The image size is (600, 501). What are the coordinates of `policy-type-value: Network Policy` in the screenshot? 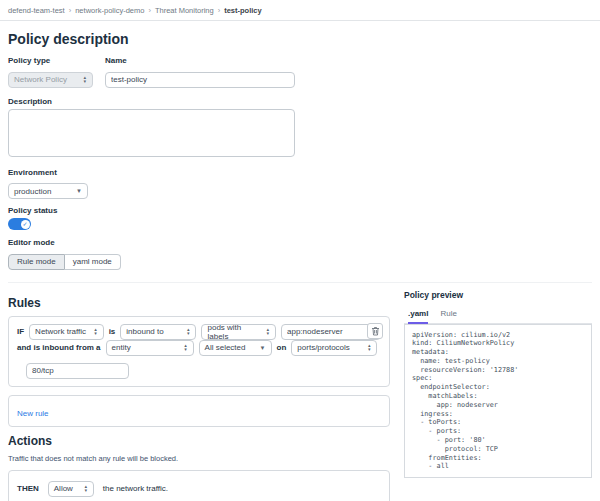 It's located at (40, 80).